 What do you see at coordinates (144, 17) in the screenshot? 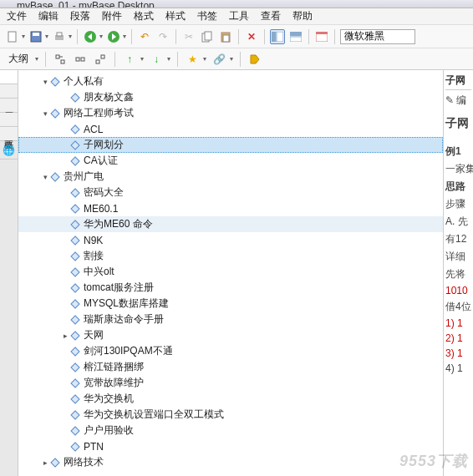
I see `menu-format: 格式` at bounding box center [144, 17].